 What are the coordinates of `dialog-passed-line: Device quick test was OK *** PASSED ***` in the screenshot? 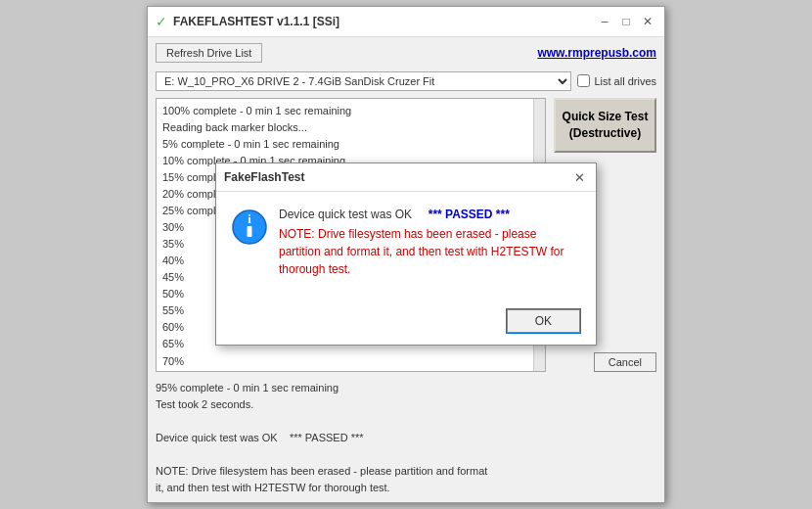 It's located at (429, 214).